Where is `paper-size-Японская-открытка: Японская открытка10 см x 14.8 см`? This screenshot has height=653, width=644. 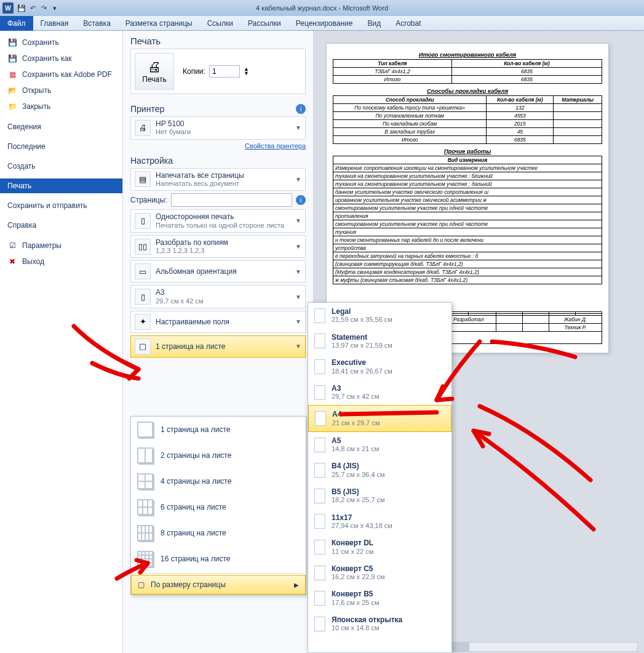
paper-size-Японская-открытка: Японская открытка10 см x 14.8 см is located at coordinates (380, 624).